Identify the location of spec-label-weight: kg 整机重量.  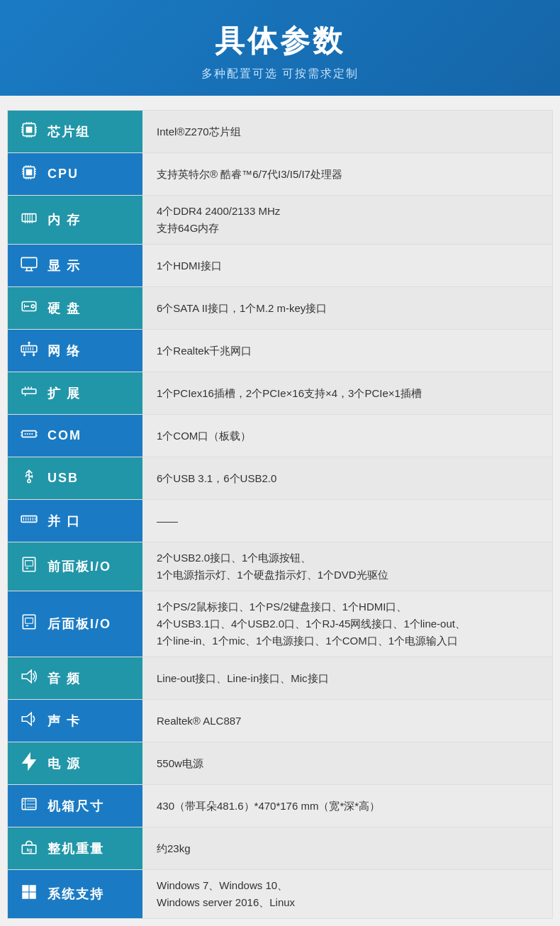
(75, 848).